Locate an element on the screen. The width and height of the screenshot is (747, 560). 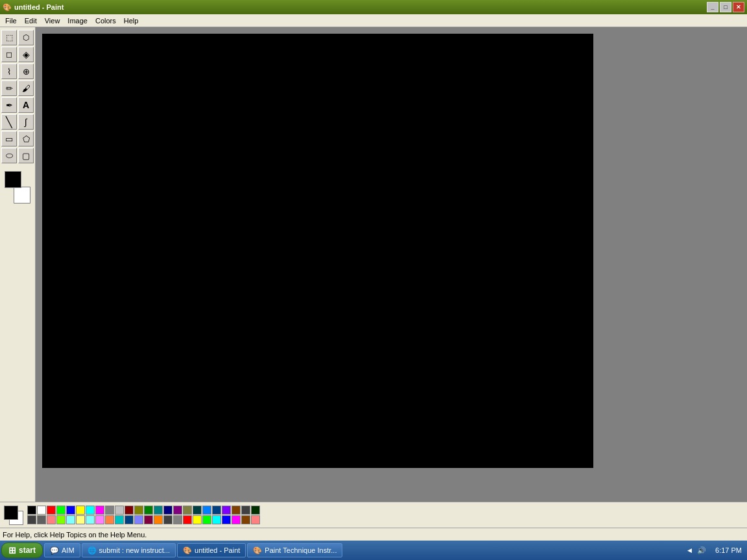
palette-foreground-color is located at coordinates (11, 513).